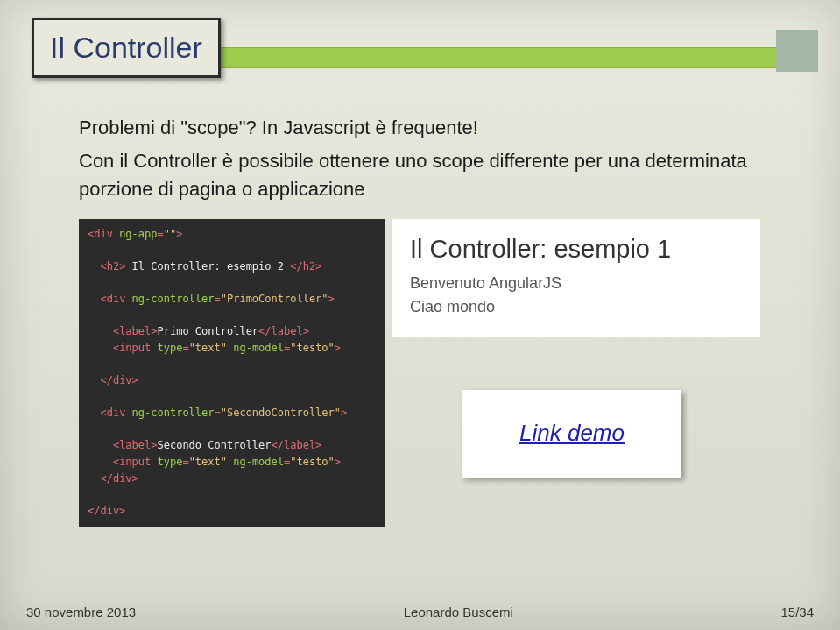 The image size is (840, 630). Describe the element at coordinates (459, 612) in the screenshot. I see `footer-author: Leonardo Buscemi` at that location.